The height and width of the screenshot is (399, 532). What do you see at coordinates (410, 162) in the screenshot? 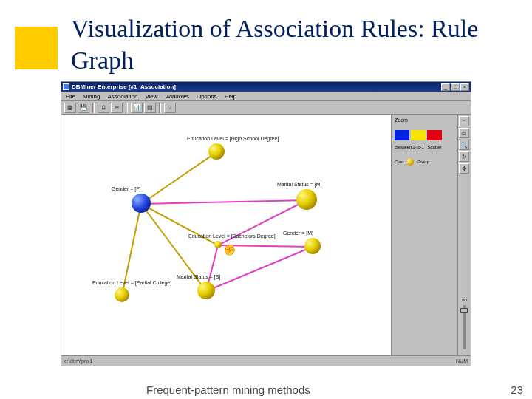
I see `legend-cust-ball-icon` at bounding box center [410, 162].